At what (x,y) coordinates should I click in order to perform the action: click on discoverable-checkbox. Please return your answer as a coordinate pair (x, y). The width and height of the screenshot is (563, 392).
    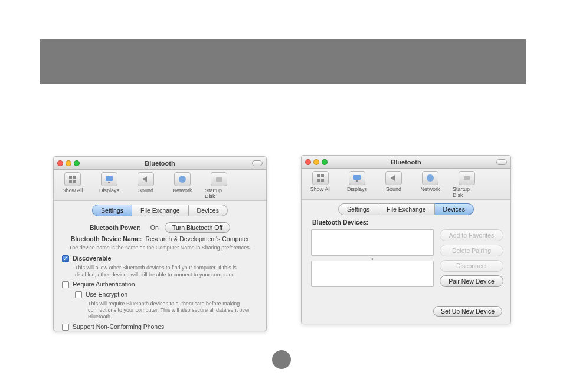
    Looking at the image, I should click on (66, 259).